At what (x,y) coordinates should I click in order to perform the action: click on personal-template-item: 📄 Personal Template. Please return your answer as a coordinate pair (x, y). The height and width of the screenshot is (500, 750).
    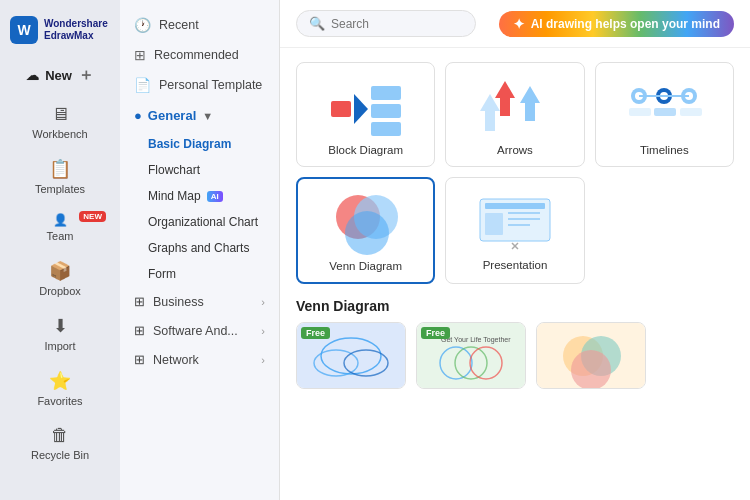
    Looking at the image, I should click on (200, 85).